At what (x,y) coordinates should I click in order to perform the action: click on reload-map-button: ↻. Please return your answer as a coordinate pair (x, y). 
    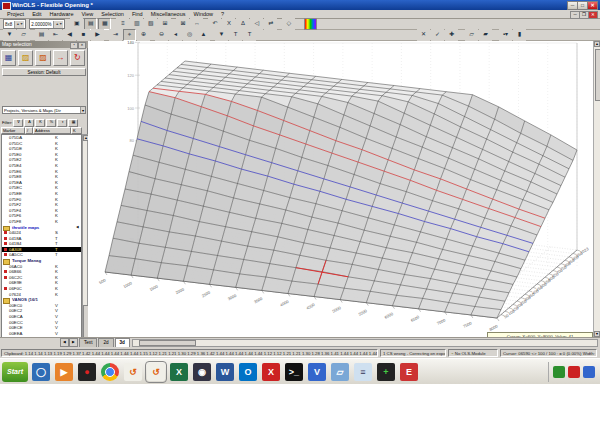
    Looking at the image, I should click on (78, 58).